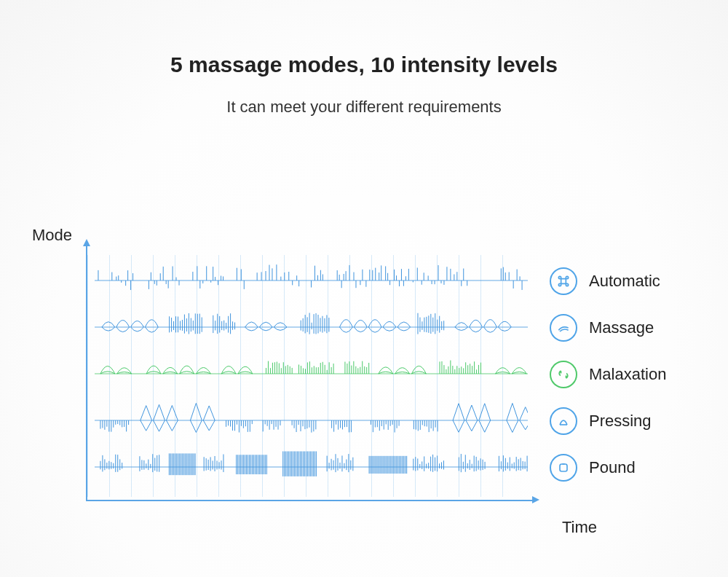 This screenshot has width=728, height=577. What do you see at coordinates (639, 468) in the screenshot?
I see `legend-pound: Pound` at bounding box center [639, 468].